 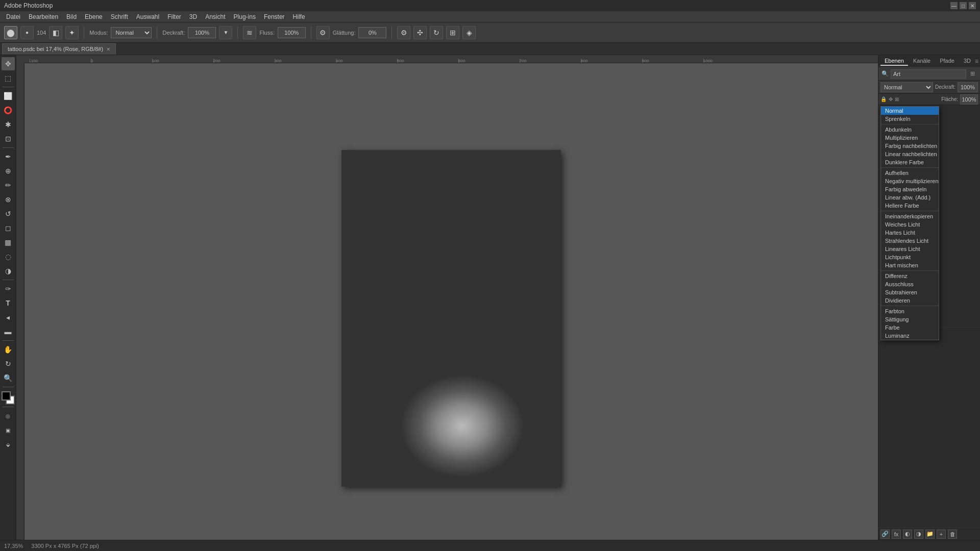 I want to click on blend-option-dunklere-farbe: Dunklere Farbe, so click(x=910, y=162).